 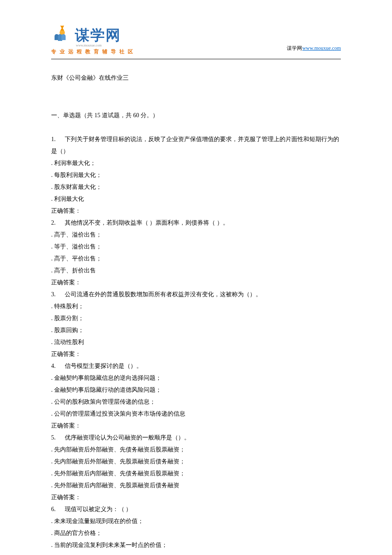 What do you see at coordinates (294, 48) in the screenshot?
I see `header-right-prefix: 谋学网` at bounding box center [294, 48].